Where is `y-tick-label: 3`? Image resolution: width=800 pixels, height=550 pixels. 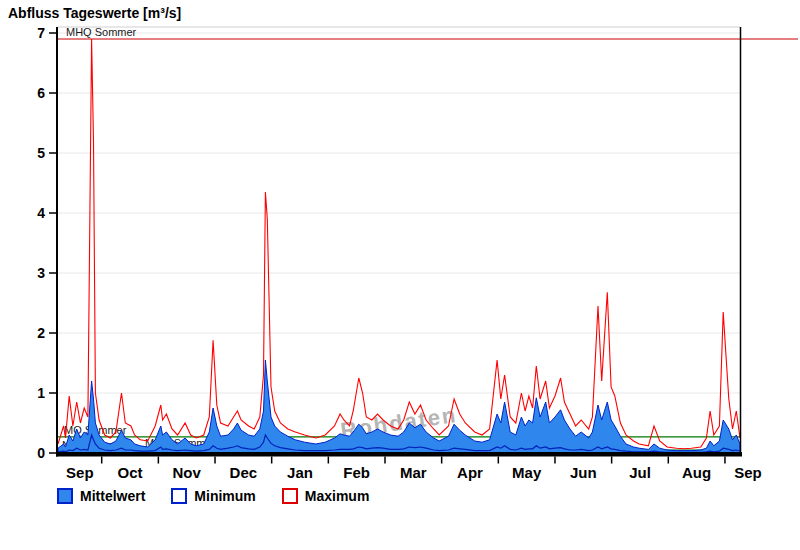
y-tick-label: 3 is located at coordinates (41, 273).